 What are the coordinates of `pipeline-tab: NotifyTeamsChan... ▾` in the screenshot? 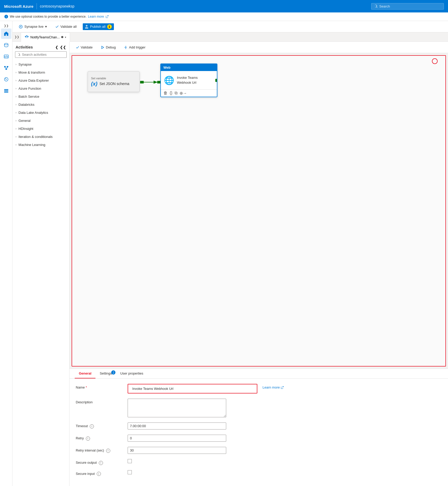 It's located at (45, 37).